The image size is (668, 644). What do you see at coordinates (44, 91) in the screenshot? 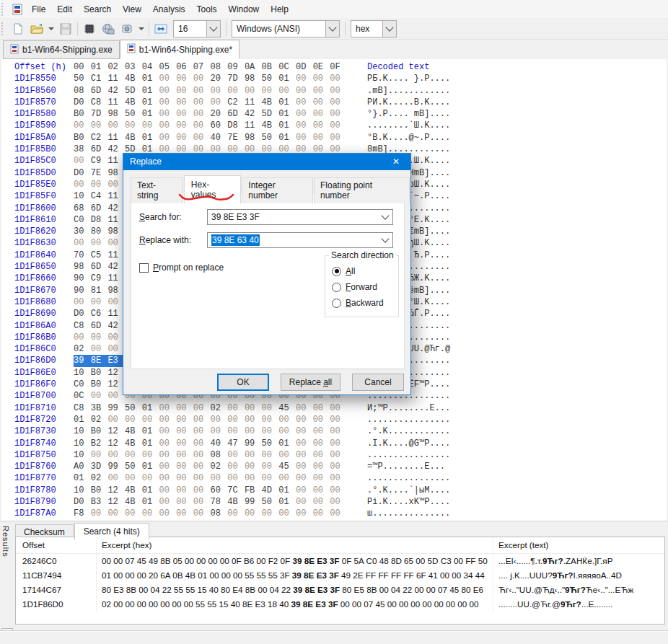
I see `hex-offset: 1D1F8560` at bounding box center [44, 91].